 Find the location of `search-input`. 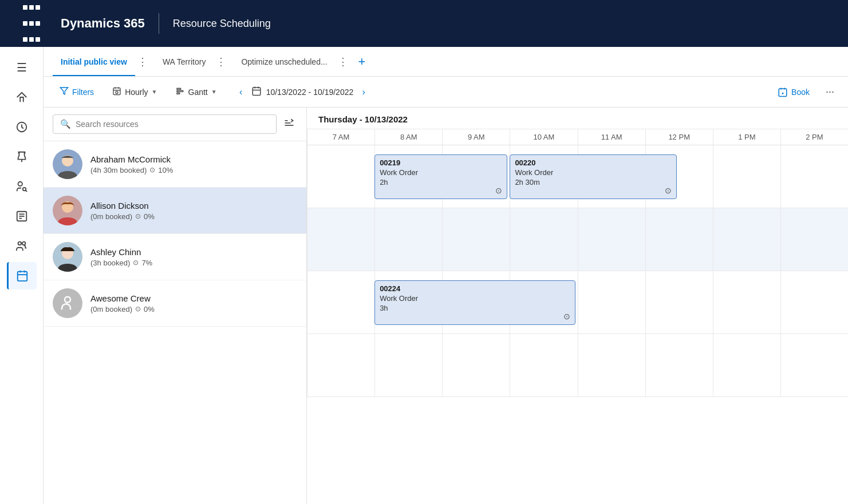

search-input is located at coordinates (172, 124).